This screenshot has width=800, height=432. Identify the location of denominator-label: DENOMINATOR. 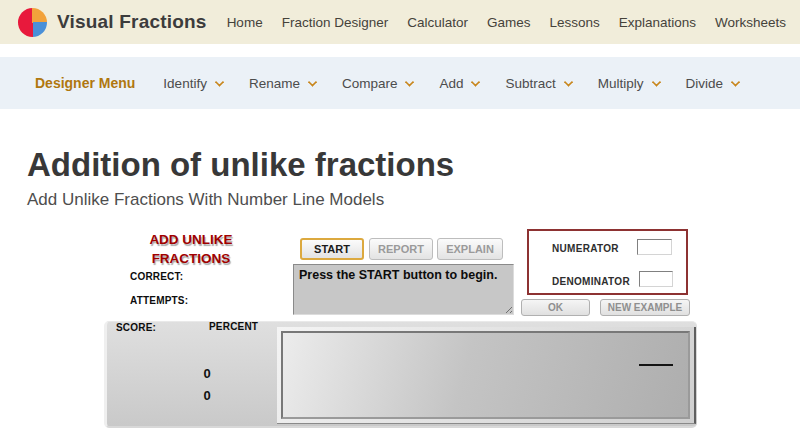
(591, 282).